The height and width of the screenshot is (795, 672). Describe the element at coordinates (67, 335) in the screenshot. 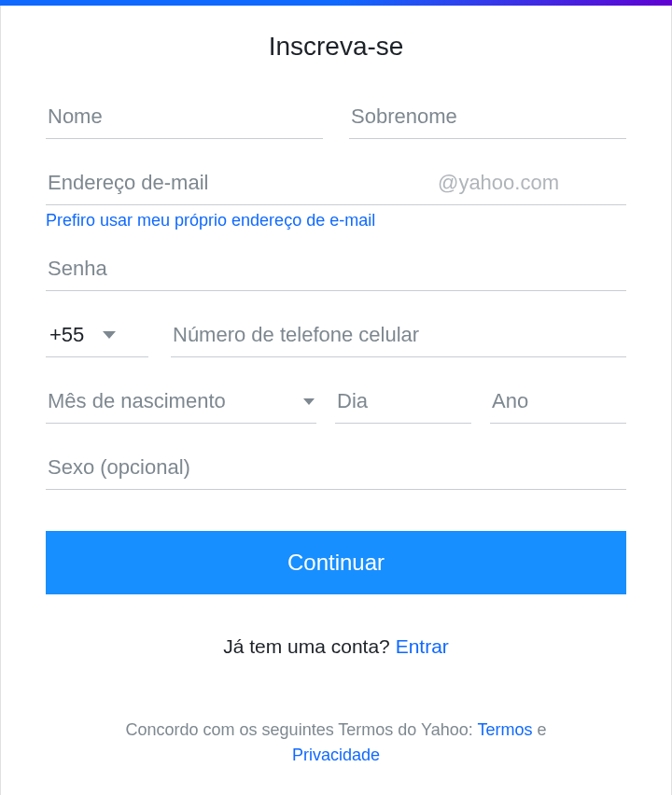

I see `country-code-value: +55` at that location.